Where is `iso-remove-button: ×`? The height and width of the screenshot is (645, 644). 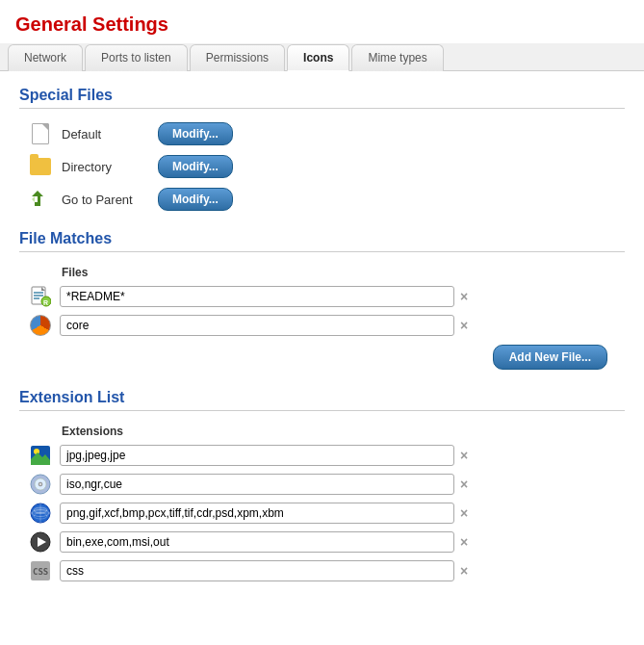
iso-remove-button: × is located at coordinates (464, 484).